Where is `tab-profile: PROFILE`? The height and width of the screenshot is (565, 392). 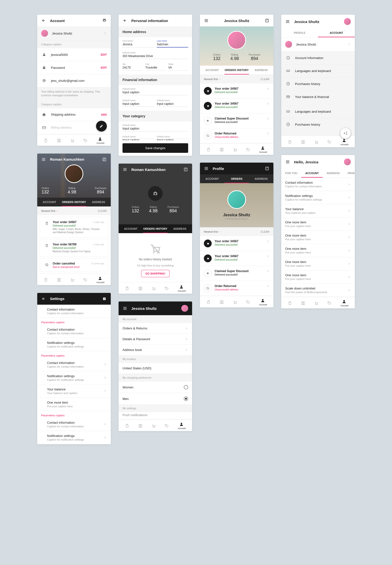
tab-profile: PROFILE is located at coordinates (300, 33).